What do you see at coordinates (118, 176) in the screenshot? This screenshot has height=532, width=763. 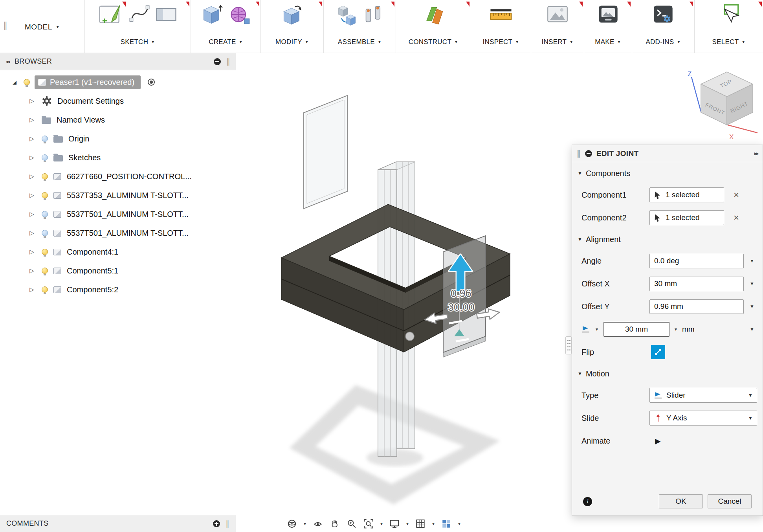 I see `browser-item-component: ▷ 6627T660_POSITION-CONTROL...` at bounding box center [118, 176].